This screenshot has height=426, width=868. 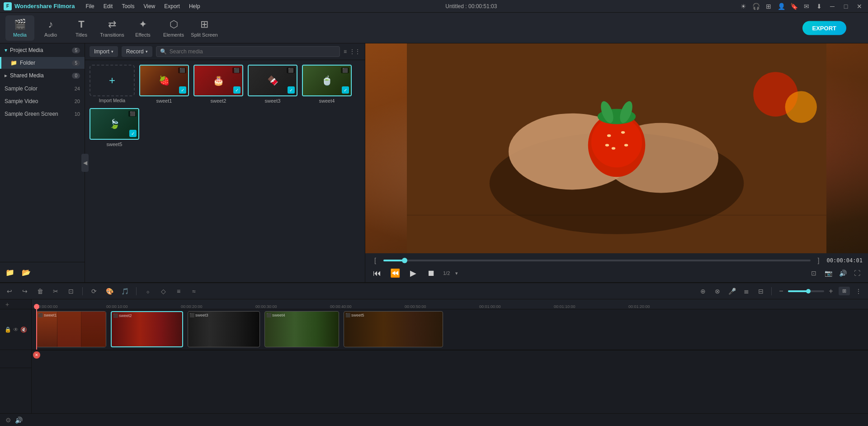 I want to click on menu-edit: Edit, so click(x=108, y=6).